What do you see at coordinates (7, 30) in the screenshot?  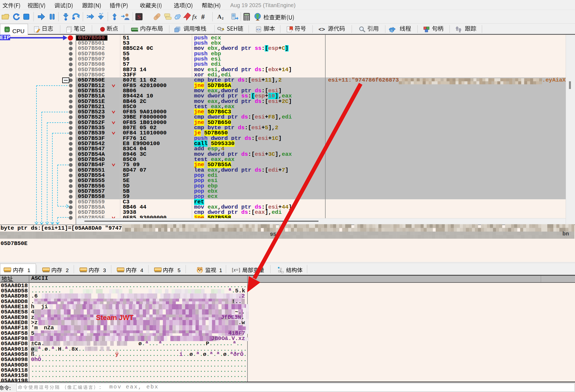 I see `svg-text: 32` at bounding box center [7, 30].